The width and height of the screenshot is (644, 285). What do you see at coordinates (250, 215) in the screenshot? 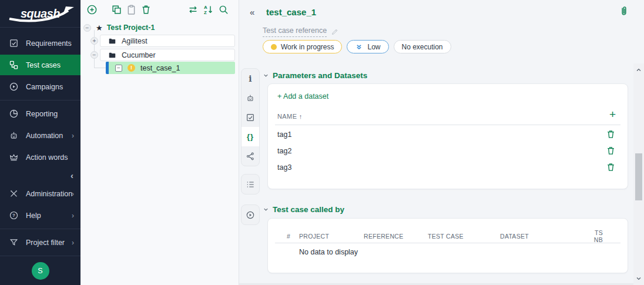
I see `anchor-group-executions` at bounding box center [250, 215].